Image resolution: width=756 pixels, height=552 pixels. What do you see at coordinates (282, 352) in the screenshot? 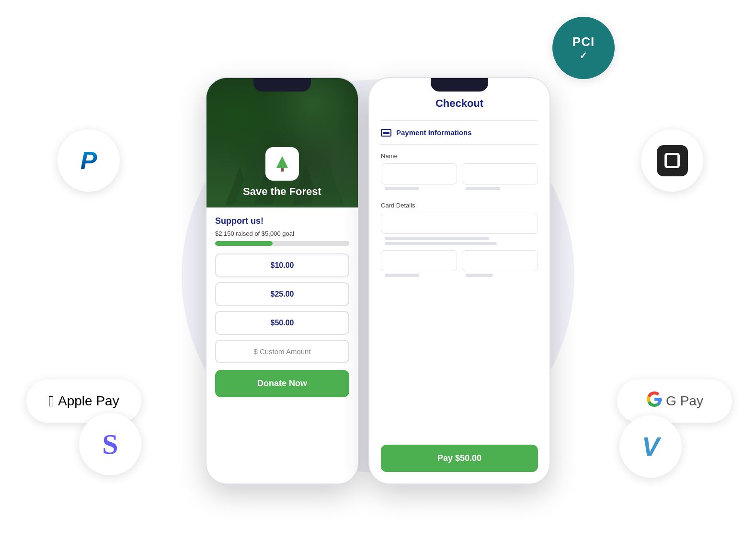
I see `custom-amount-placeholder: $ Custom Amount` at bounding box center [282, 352].